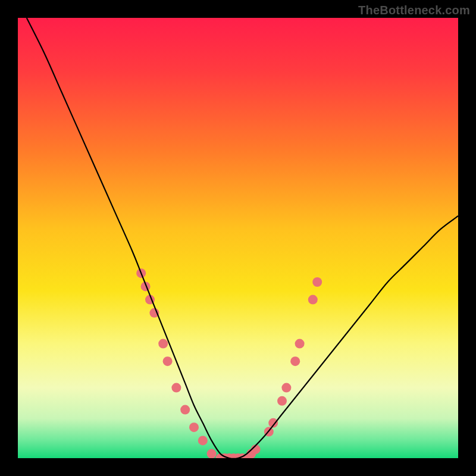 This screenshot has width=476, height=476. What do you see at coordinates (414, 11) in the screenshot?
I see `watermark-text: TheBottleneck.com` at bounding box center [414, 11].